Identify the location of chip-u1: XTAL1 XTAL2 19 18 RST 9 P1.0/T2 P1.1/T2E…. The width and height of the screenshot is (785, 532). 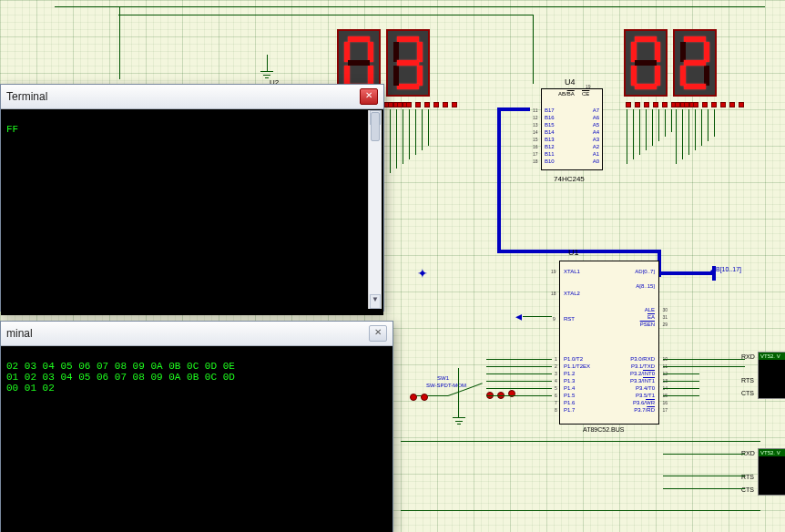
(609, 343).